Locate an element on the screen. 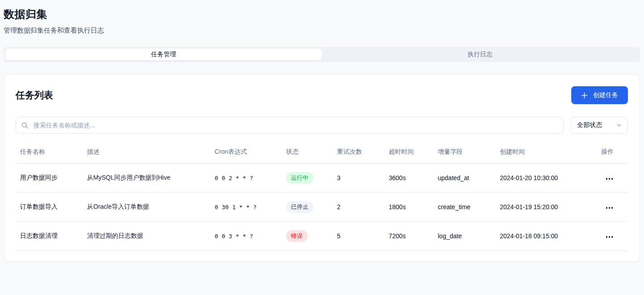 This screenshot has width=644, height=295. create-task-label: 创建任务 is located at coordinates (606, 95).